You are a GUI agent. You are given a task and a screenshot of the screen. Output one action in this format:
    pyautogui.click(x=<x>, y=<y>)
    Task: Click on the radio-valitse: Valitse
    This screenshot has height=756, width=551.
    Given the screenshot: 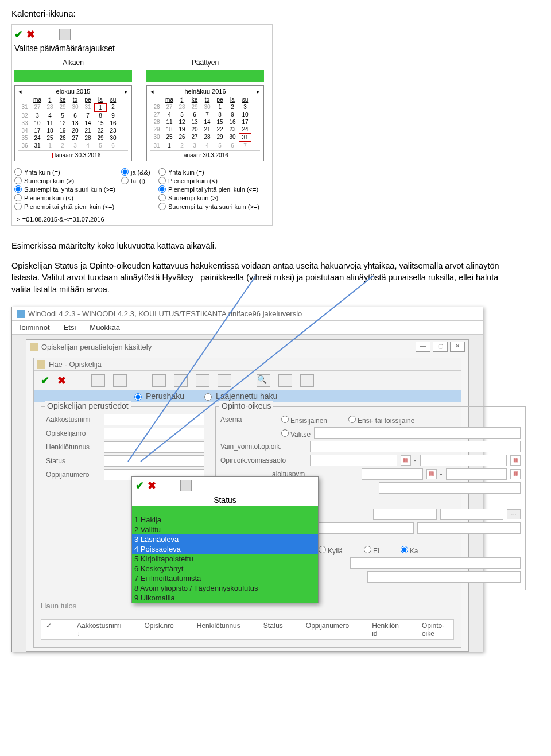 What is the action you would take?
    pyautogui.click(x=294, y=433)
    